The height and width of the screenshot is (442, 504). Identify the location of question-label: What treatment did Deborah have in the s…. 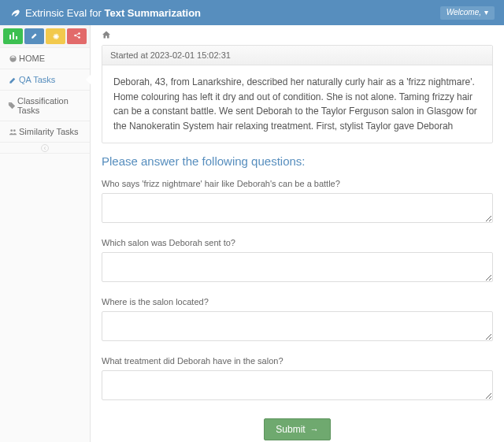
(298, 361).